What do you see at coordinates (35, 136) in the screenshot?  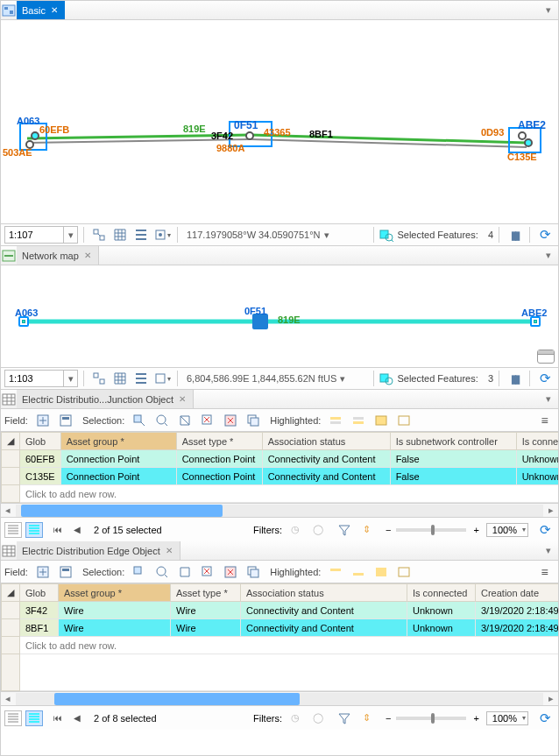 I see `junction-60efb` at bounding box center [35, 136].